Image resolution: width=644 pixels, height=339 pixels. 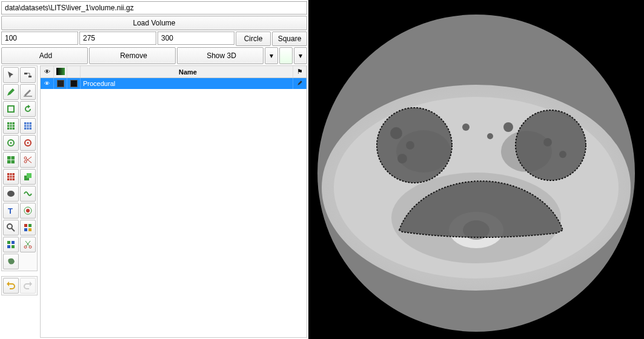 What do you see at coordinates (28, 286) in the screenshot?
I see `redo-button` at bounding box center [28, 286].